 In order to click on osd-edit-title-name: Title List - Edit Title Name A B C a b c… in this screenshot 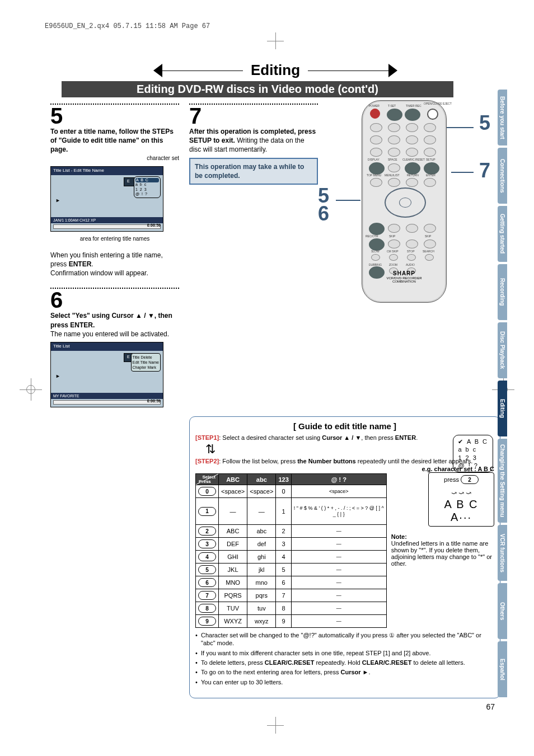, I will do `click(107, 199)`.